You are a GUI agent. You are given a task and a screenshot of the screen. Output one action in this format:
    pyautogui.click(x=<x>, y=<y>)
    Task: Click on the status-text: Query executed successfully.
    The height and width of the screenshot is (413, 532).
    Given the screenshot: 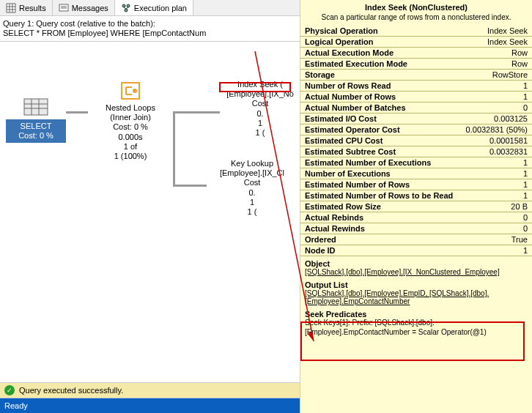 What is the action you would take?
    pyautogui.click(x=71, y=390)
    